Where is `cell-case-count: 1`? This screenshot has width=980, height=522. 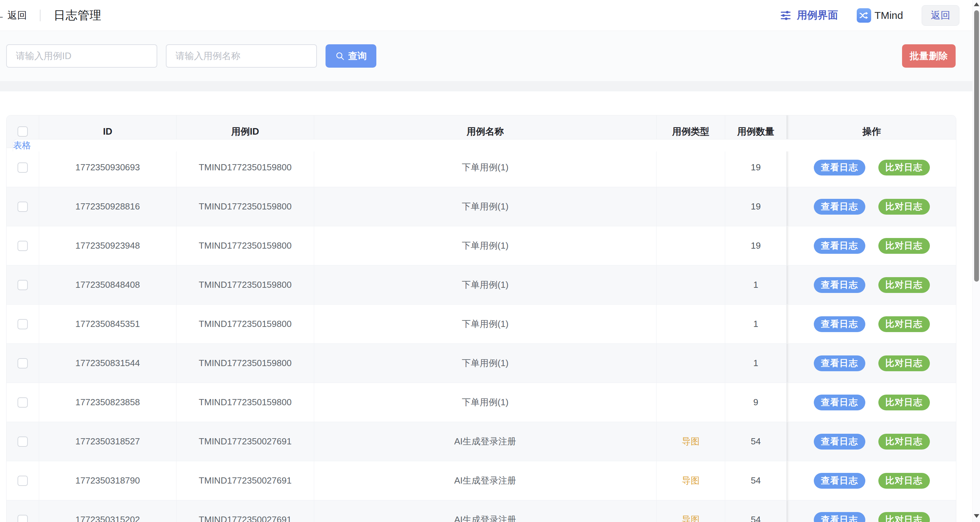 cell-case-count: 1 is located at coordinates (756, 363).